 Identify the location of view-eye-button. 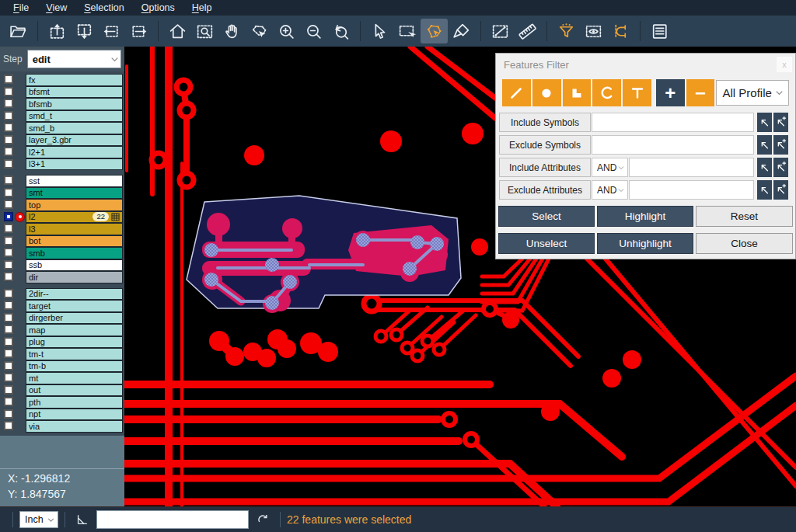
(594, 31).